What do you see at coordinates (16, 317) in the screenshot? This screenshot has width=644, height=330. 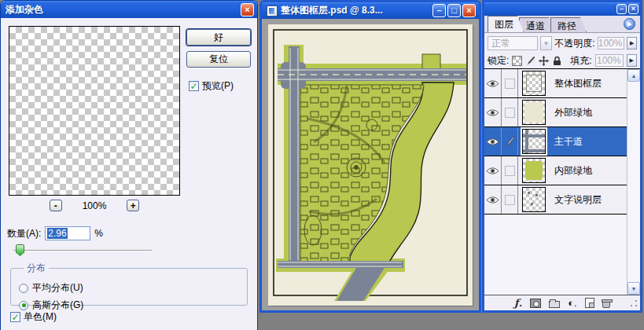 I see `monochromatic-checkbox: ✓` at bounding box center [16, 317].